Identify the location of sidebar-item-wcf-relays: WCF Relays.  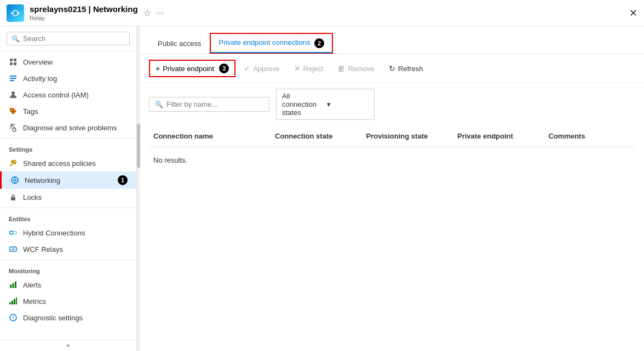
(68, 249).